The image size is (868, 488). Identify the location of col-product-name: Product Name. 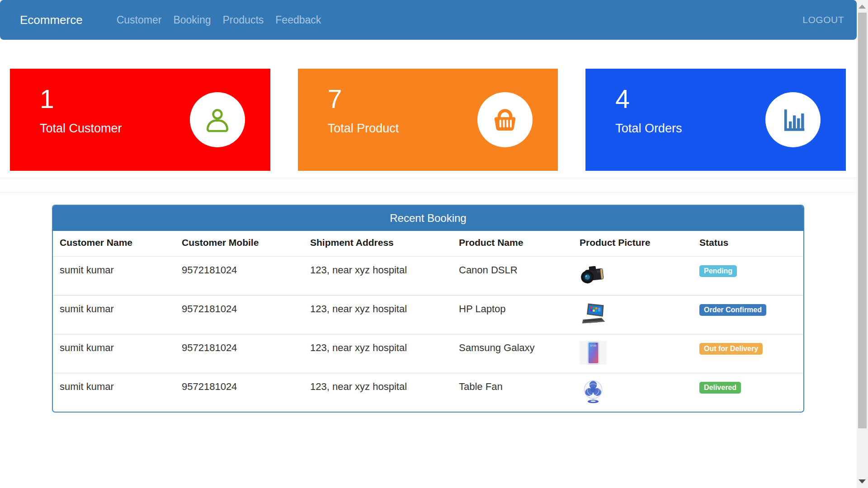
(513, 244).